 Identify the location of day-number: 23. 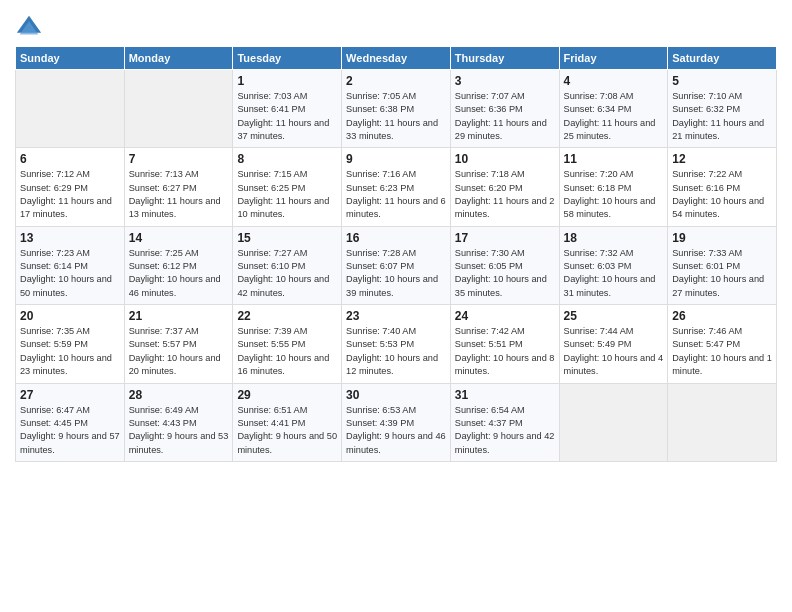
(396, 316).